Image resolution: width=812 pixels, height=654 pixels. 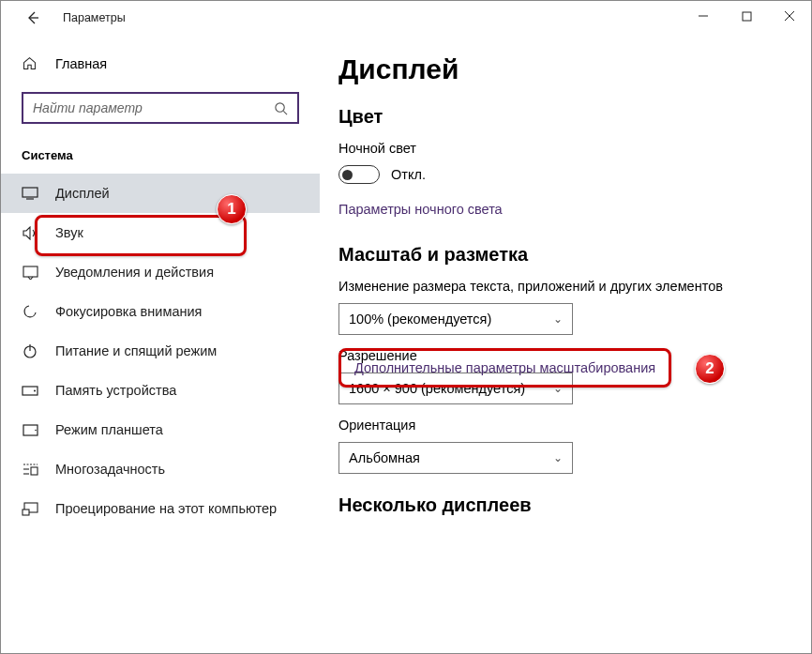 What do you see at coordinates (33, 18) in the screenshot?
I see `back-button` at bounding box center [33, 18].